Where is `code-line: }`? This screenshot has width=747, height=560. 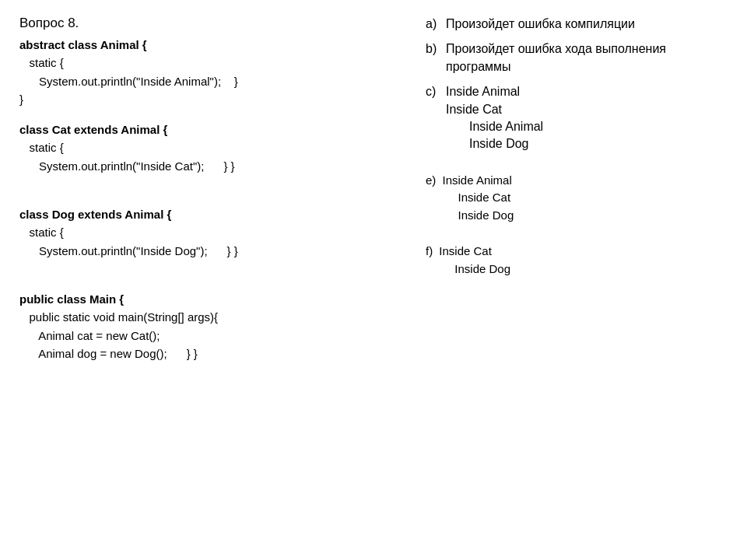
code-line: } is located at coordinates (209, 100).